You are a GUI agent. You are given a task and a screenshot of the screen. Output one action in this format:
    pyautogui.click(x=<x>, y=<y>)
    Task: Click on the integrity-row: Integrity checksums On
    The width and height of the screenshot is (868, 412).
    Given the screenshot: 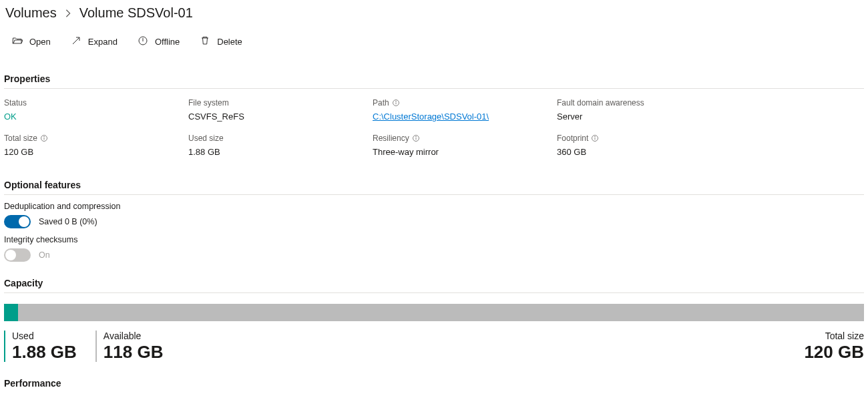 What is the action you would take?
    pyautogui.click(x=434, y=245)
    